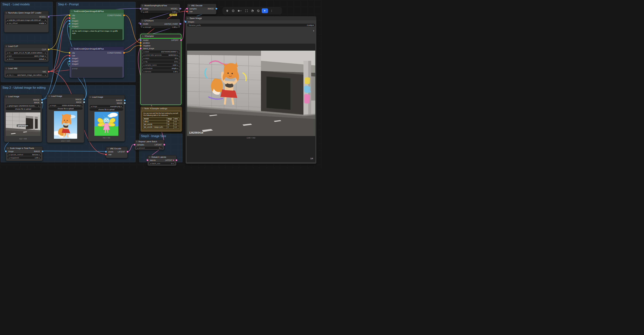  What do you see at coordinates (6, 151) in the screenshot?
I see `image-in-slot-dot` at bounding box center [6, 151].